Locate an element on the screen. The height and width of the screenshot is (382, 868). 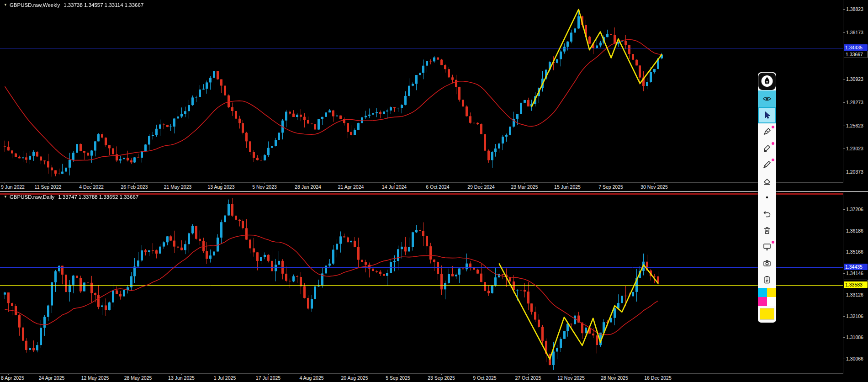
date-axis-label: 28 Jan 2024 is located at coordinates (308, 187).